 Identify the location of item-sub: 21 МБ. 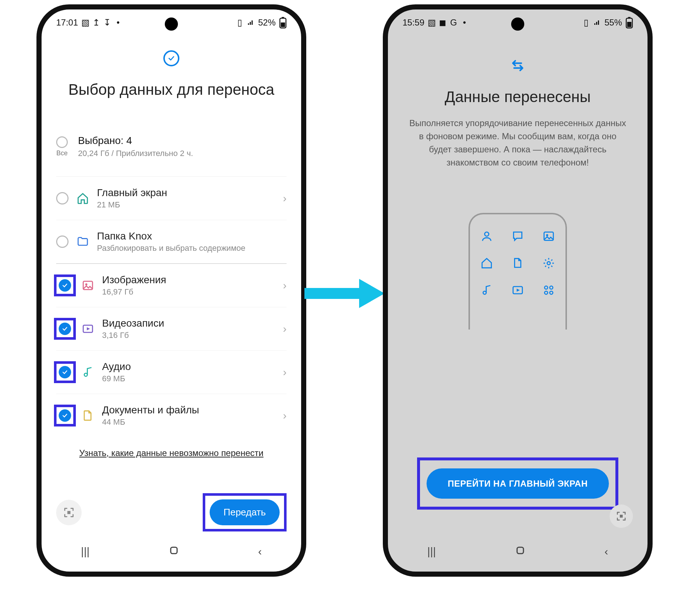
(186, 205).